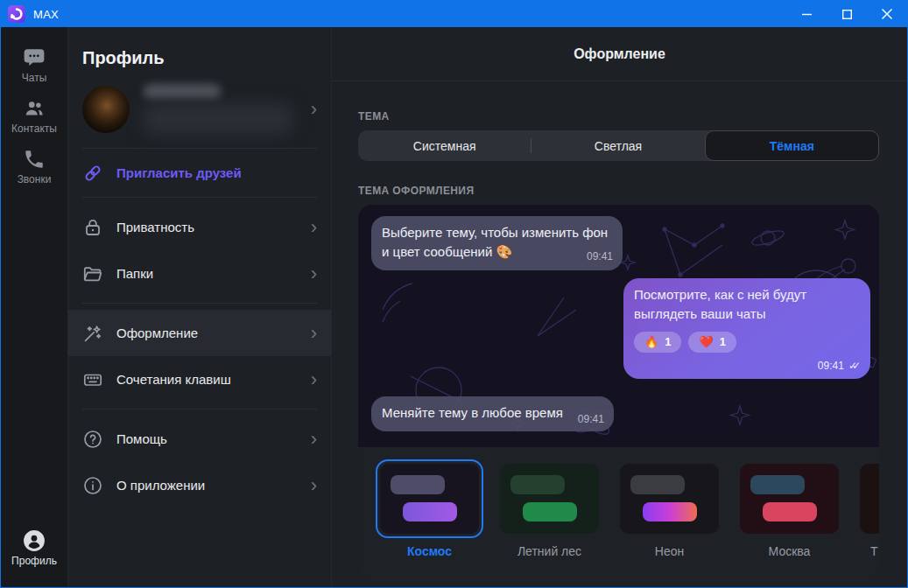 This screenshot has width=908, height=588. I want to click on nav-calls: Звонки, so click(34, 168).